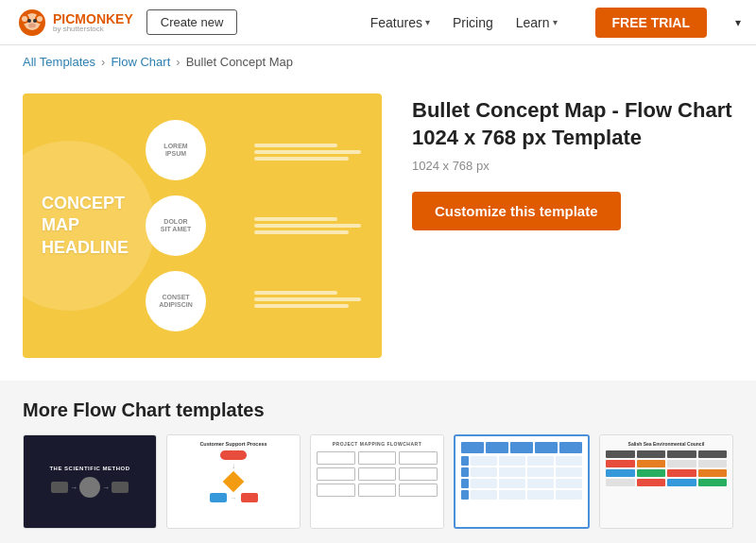 The height and width of the screenshot is (543, 756). Describe the element at coordinates (378, 410) in the screenshot. I see `more-section-title: More Flow Chart templates` at that location.